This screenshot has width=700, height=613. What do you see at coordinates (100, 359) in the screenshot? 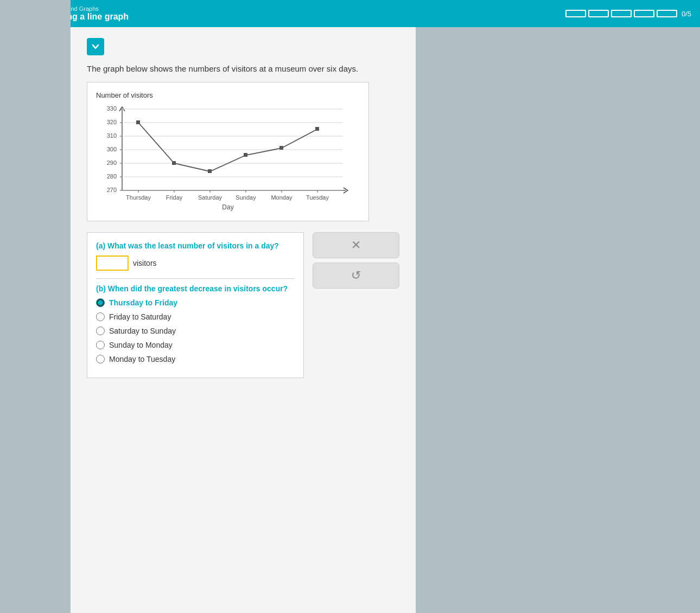
I see `radio-monday-tuesday` at bounding box center [100, 359].